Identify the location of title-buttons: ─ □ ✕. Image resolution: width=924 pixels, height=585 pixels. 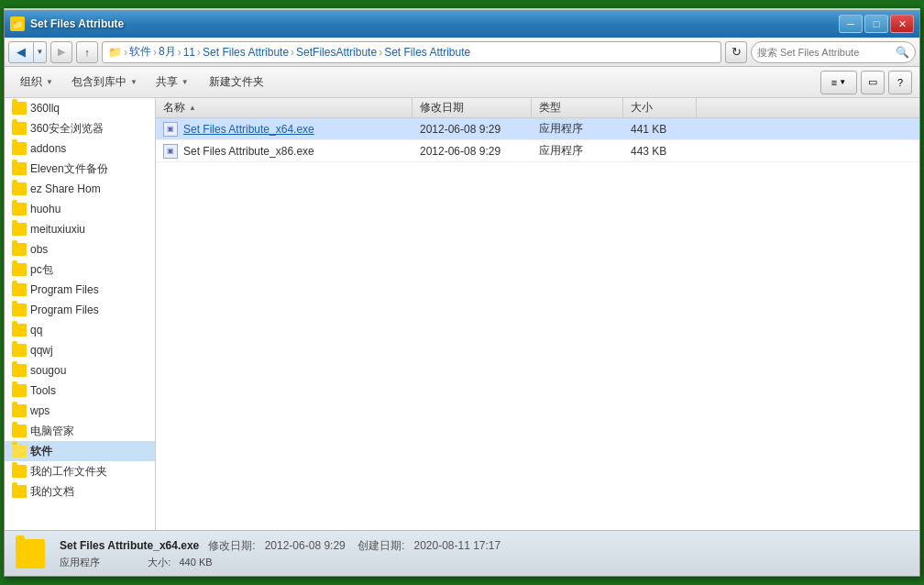
(876, 24).